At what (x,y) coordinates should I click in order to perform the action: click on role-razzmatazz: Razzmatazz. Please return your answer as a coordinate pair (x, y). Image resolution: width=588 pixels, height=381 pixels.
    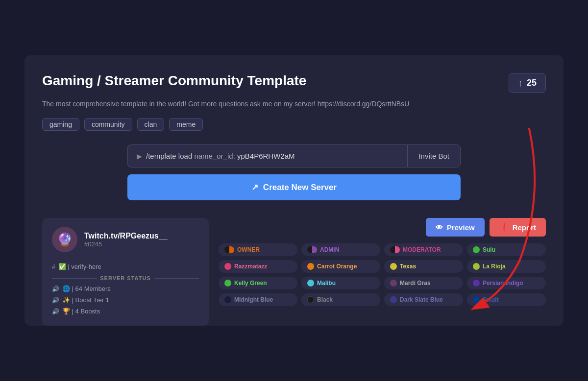
    Looking at the image, I should click on (258, 266).